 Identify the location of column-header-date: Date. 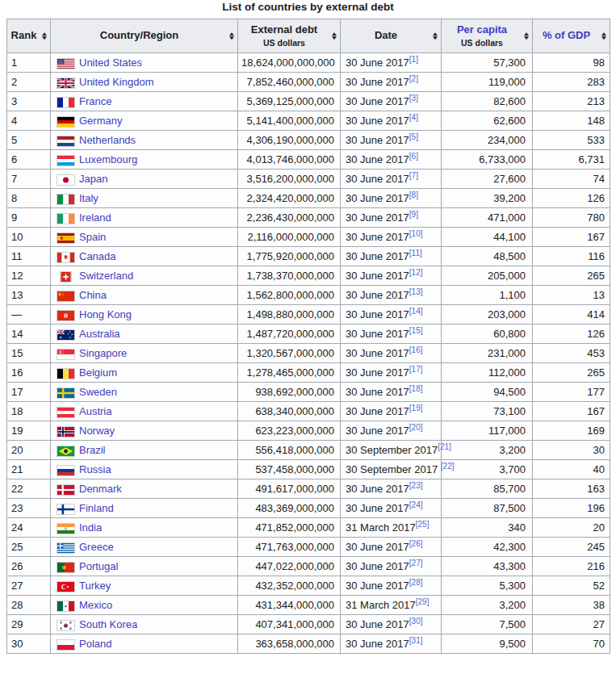
(391, 36).